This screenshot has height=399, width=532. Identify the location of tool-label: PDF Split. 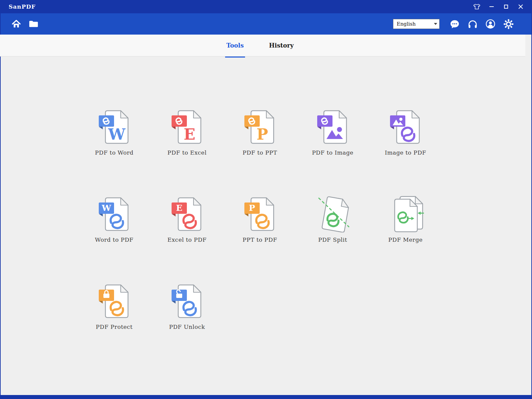
(332, 240).